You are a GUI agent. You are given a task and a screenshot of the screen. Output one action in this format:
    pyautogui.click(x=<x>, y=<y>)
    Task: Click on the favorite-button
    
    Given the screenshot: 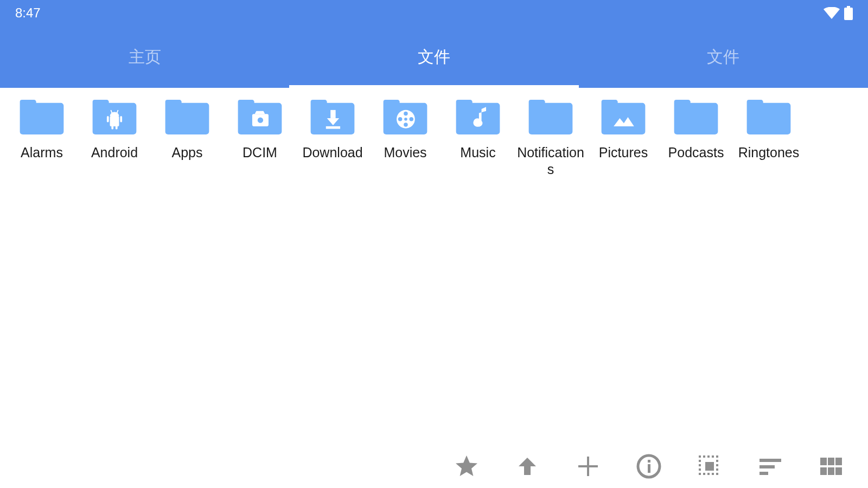 What is the action you would take?
    pyautogui.click(x=467, y=466)
    